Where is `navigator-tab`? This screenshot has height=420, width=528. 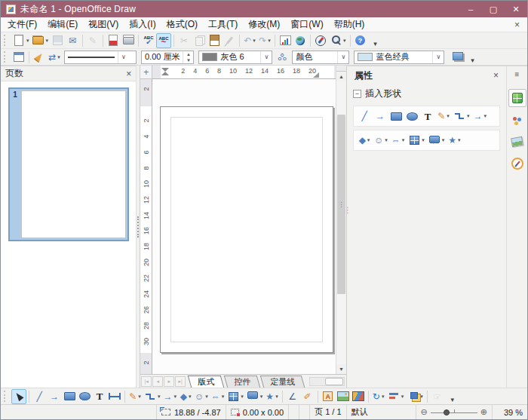
navigator-tab is located at coordinates (517, 164).